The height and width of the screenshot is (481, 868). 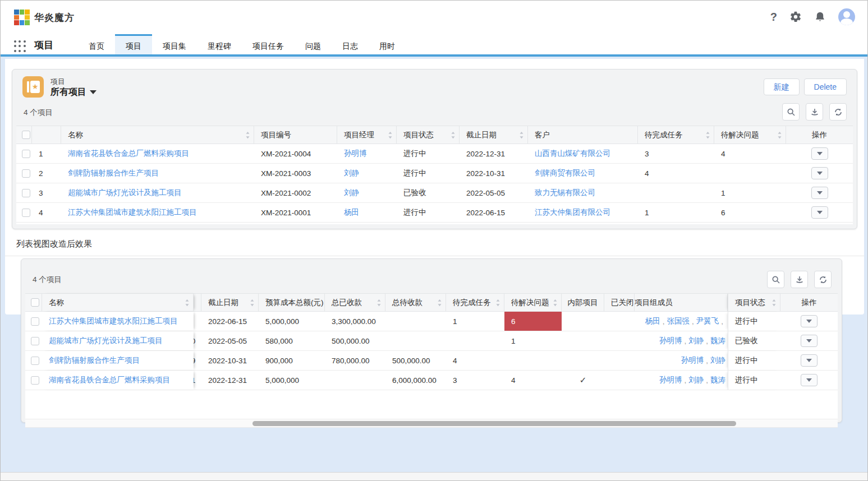 What do you see at coordinates (583, 303) in the screenshot?
I see `col-internal: 内部项目` at bounding box center [583, 303].